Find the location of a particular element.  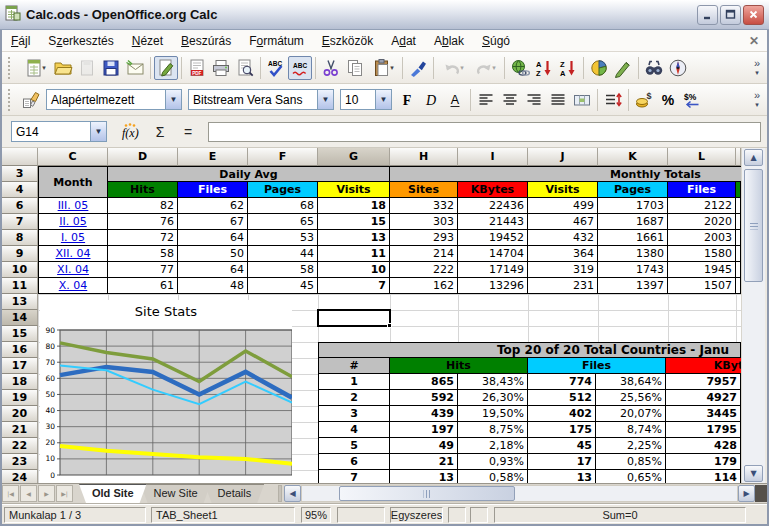

top20-hits: 49 is located at coordinates (424, 446).